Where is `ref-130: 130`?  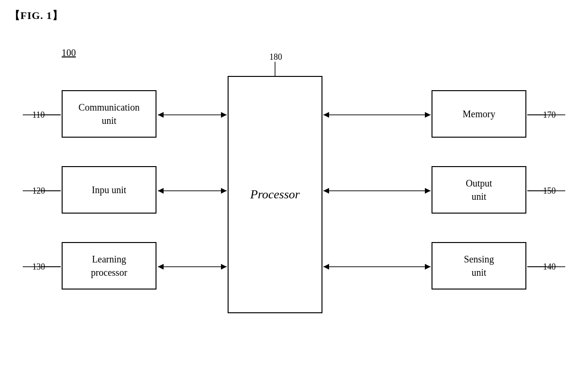 ref-130: 130 is located at coordinates (39, 267).